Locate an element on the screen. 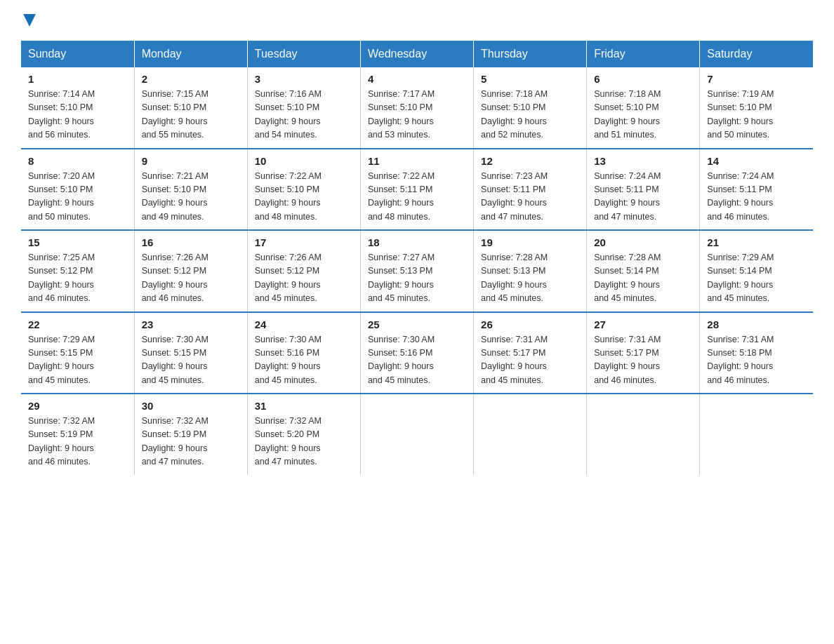 The image size is (834, 644). day-info: Sunrise: 7:19 AMSunset: 5:10 PMDaylight:… is located at coordinates (757, 115).